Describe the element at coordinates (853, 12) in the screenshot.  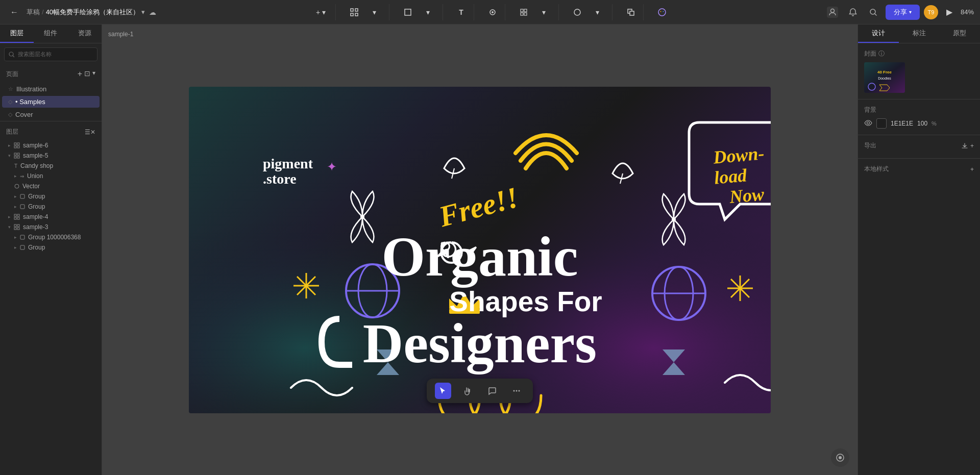
I see `notification-icon-button` at that location.